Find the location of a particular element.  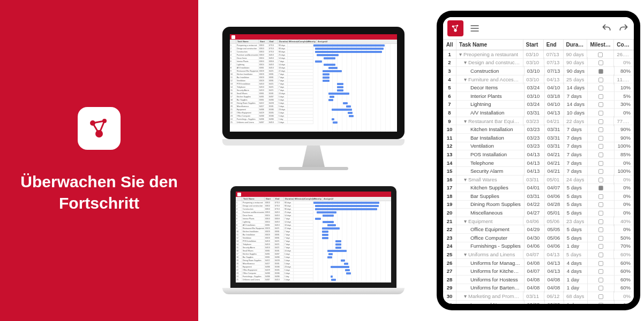

table-row: 31Logo and Name03/2503/251 day0% is located at coordinates (538, 302).